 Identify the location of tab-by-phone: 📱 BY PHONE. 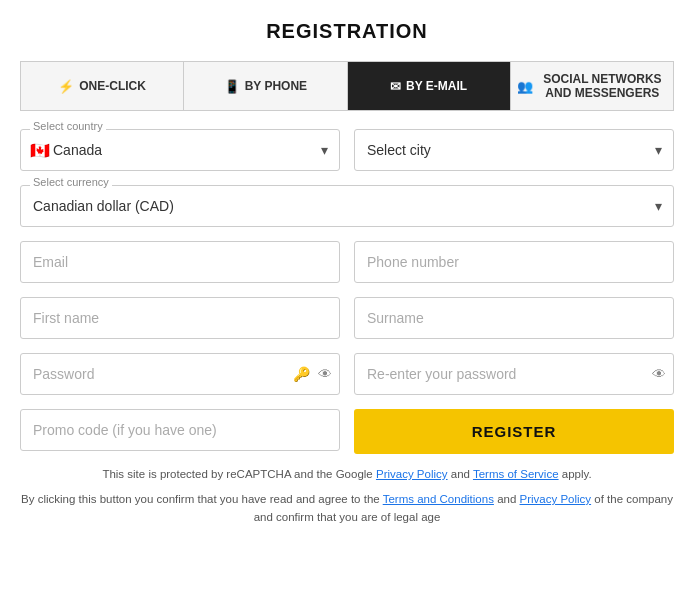
(266, 86).